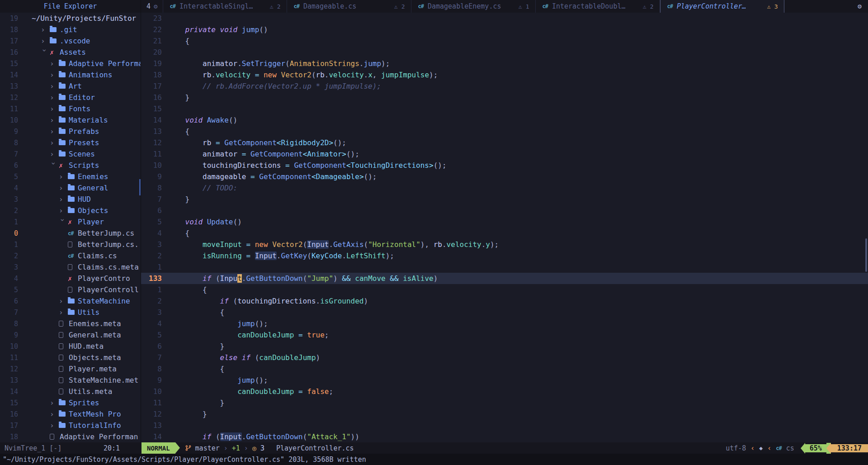  Describe the element at coordinates (71, 199) in the screenshot. I see `tree-item: 3›HUD` at that location.